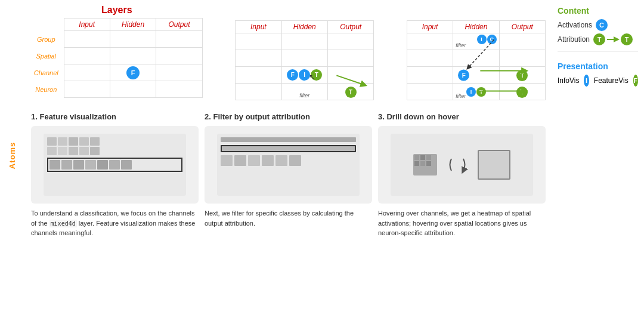  Describe the element at coordinates (133, 73) in the screenshot. I see `badge-f-1: F` at that location.